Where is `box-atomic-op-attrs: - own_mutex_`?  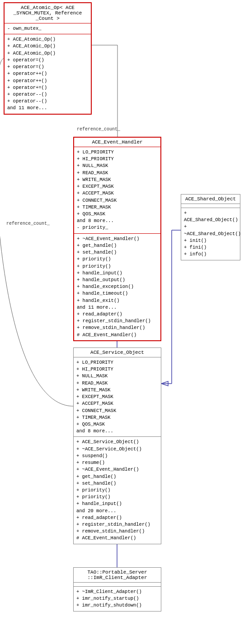
box-atomic-op-attrs: - own_mutex_ is located at coordinates (48, 29).